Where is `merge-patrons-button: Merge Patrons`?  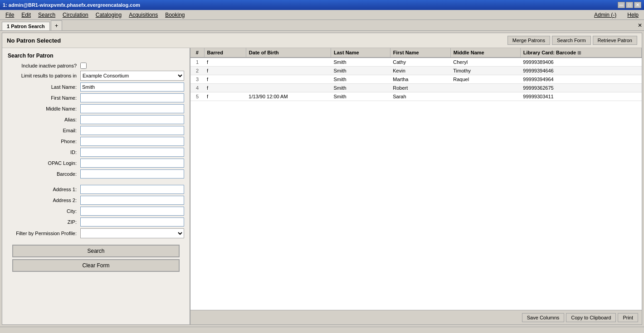 merge-patrons-button: Merge Patrons is located at coordinates (529, 40).